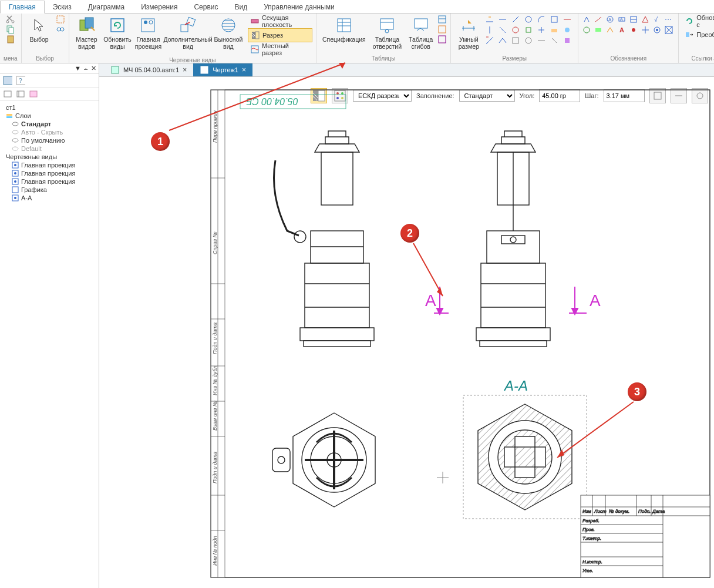 This screenshot has height=588, width=714. Describe the element at coordinates (94, 68) in the screenshot. I see `panel-close-icon: ✕` at that location.